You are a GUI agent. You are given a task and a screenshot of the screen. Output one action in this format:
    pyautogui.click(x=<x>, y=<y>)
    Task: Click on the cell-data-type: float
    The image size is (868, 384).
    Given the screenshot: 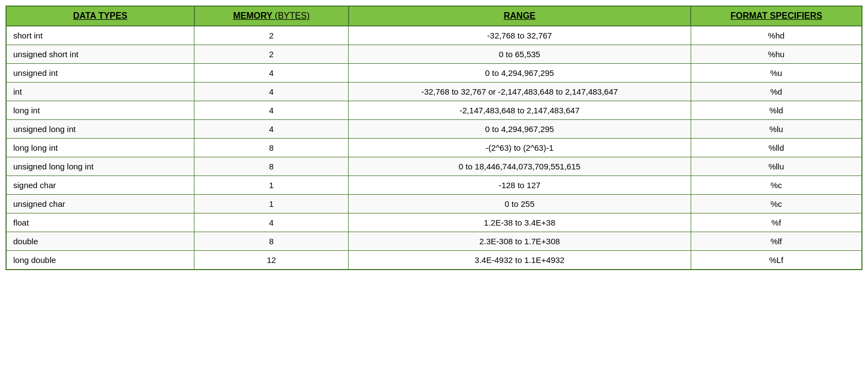 What is the action you would take?
    pyautogui.click(x=100, y=223)
    